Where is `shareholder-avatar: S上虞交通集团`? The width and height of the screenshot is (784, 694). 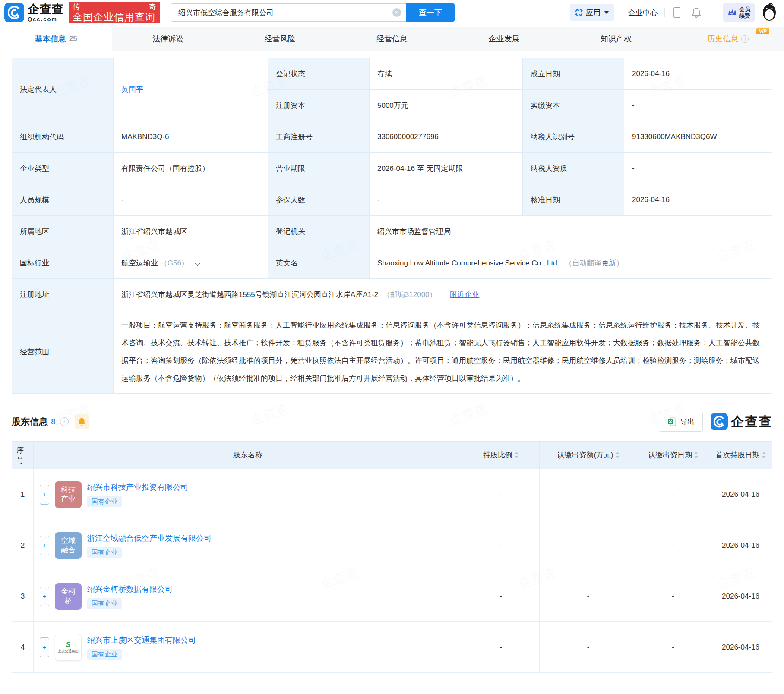
shareholder-avatar: S上虞交通集团 is located at coordinates (68, 647).